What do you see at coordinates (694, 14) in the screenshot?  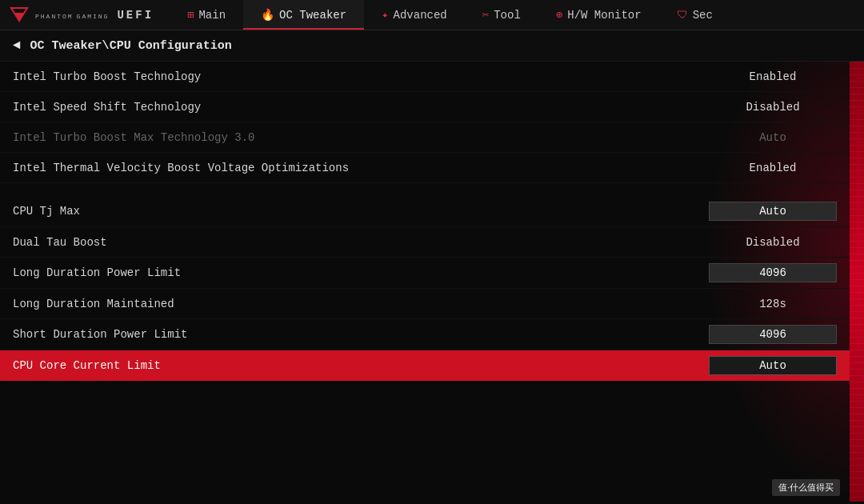 I see `tab-security: 🛡 Sec` at bounding box center [694, 14].